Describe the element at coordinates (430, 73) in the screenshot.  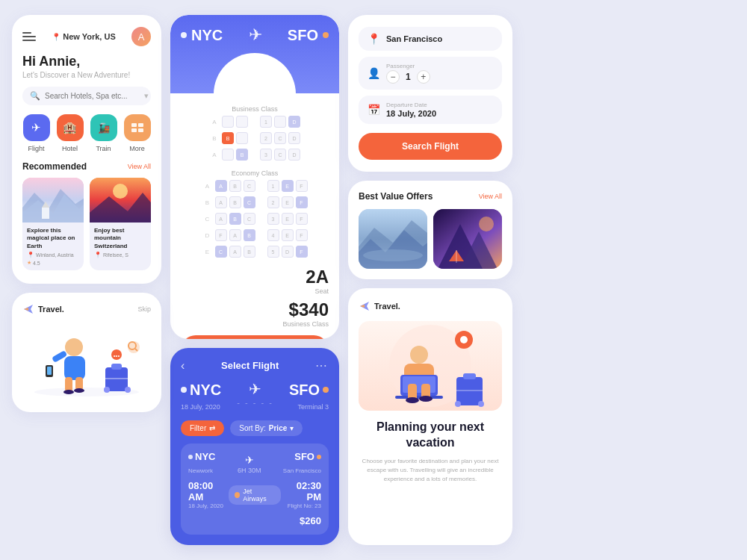
I see `passenger-field: 👤 Passenger − 1 +` at that location.